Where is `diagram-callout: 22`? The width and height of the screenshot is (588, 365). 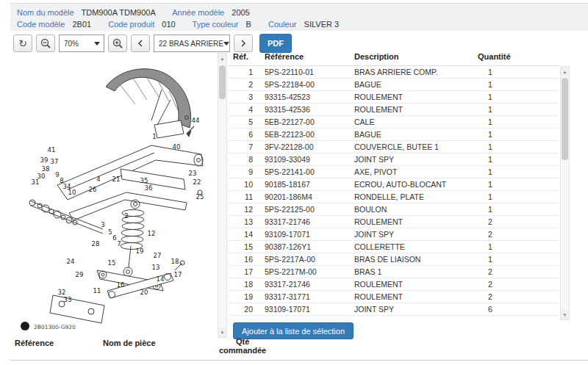 diagram-callout: 22 is located at coordinates (197, 182).